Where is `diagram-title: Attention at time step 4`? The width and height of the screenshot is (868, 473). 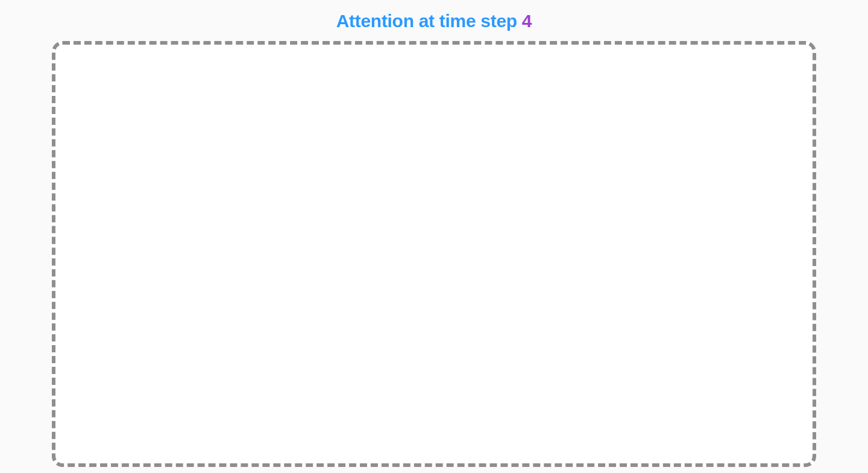 diagram-title: Attention at time step 4 is located at coordinates (434, 21).